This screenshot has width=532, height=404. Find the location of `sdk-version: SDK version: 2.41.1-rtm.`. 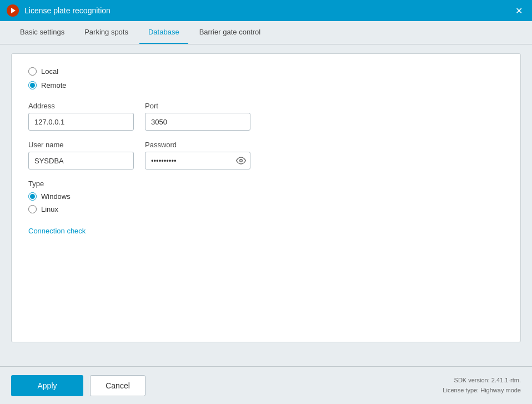

sdk-version: SDK version: 2.41.1-rtm. is located at coordinates (482, 381).